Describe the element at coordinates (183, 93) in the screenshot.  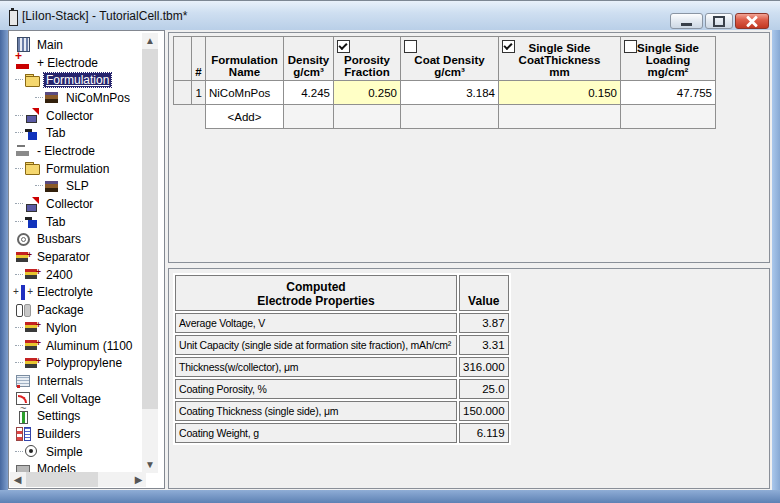
I see `row-selector-cell` at that location.